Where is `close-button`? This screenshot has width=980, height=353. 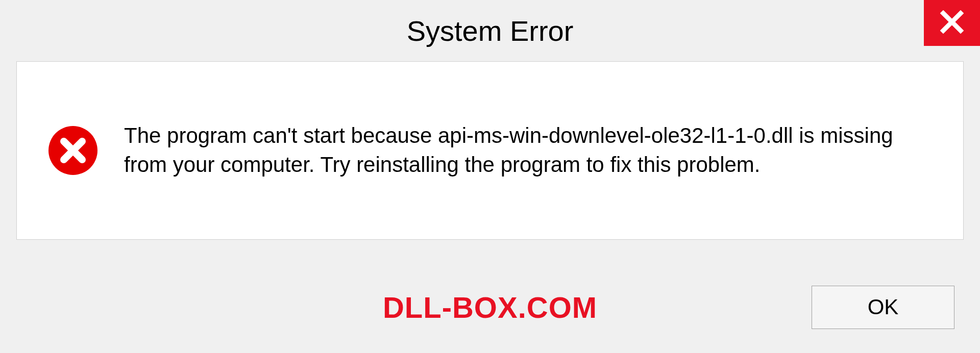
close-button is located at coordinates (952, 23).